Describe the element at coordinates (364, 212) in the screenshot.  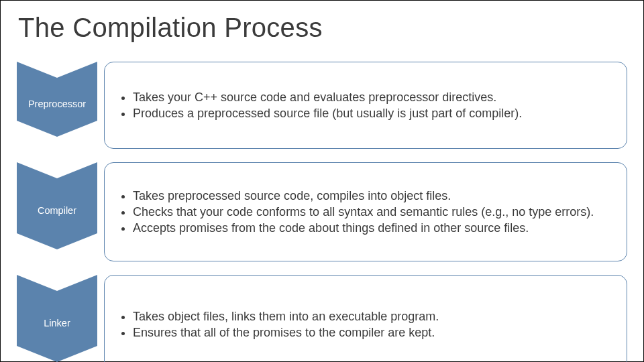
I see `bullet-item: Checks that your code conforms to all sy…` at that location.